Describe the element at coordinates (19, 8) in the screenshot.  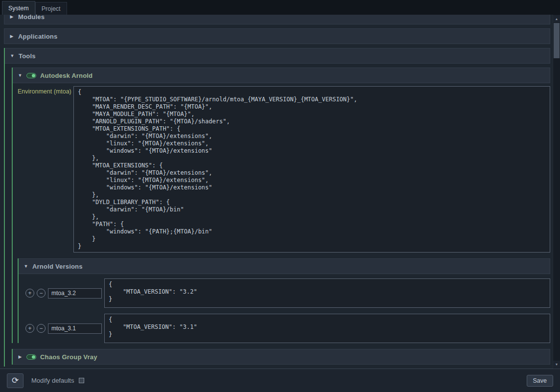
I see `tab-system: System` at that location.